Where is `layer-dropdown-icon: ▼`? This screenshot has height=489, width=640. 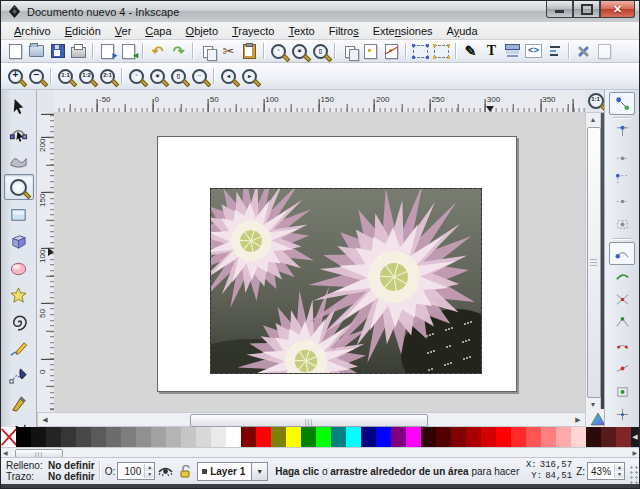 layer-dropdown-icon: ▼ is located at coordinates (259, 472).